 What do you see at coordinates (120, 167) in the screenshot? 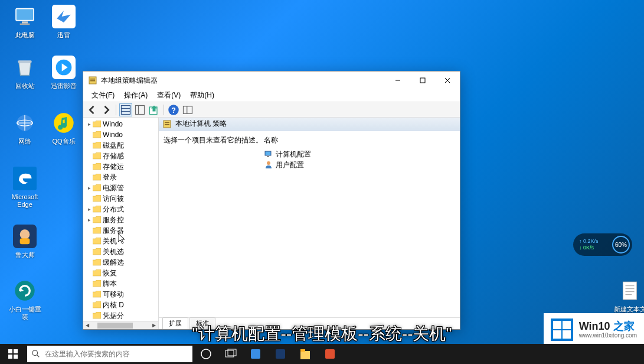
I see `tree-node: 存储运` at bounding box center [120, 167].